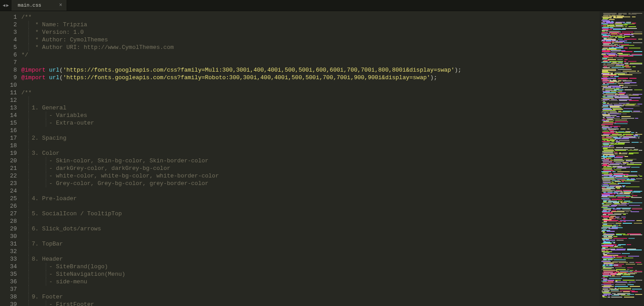 This screenshot has height=306, width=644. I want to click on close-icon: ×, so click(60, 5).